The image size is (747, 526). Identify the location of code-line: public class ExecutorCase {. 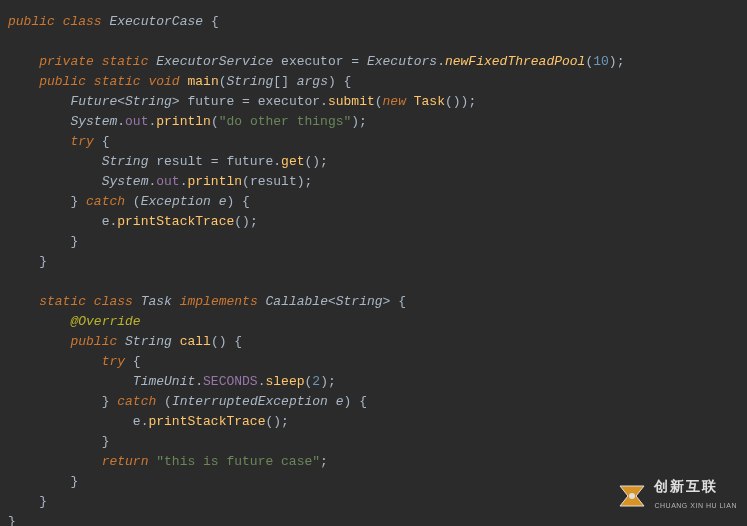
(374, 22).